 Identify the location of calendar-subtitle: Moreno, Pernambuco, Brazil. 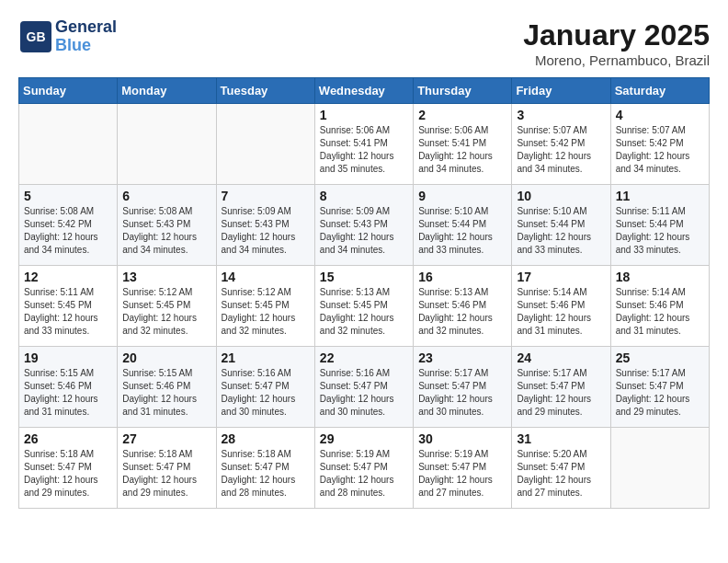
(616, 61).